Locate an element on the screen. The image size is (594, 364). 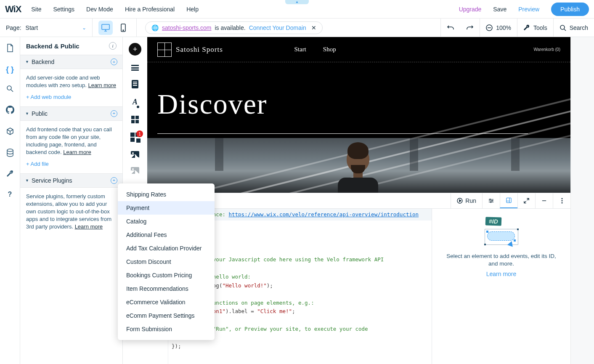
undo-button is located at coordinates (450, 28).